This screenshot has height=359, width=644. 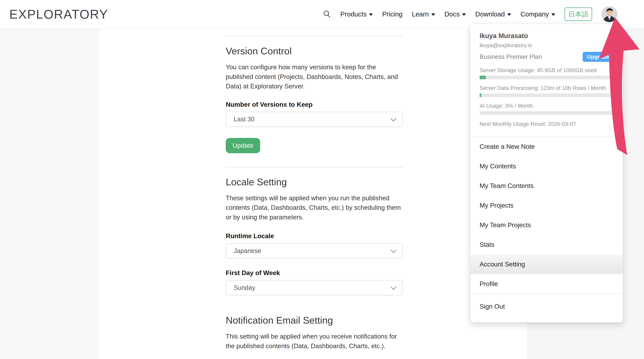 What do you see at coordinates (244, 119) in the screenshot?
I see `versions-to-keep-value: Last 30` at bounding box center [244, 119].